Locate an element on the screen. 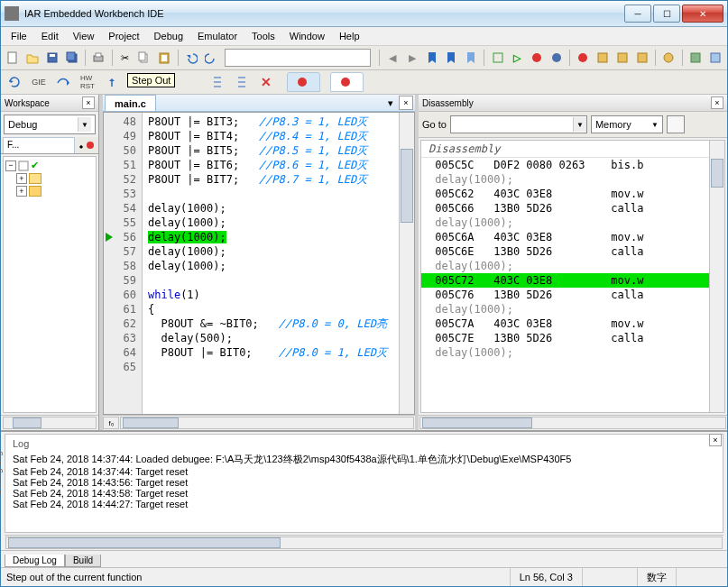  debug-icon is located at coordinates (558, 58).